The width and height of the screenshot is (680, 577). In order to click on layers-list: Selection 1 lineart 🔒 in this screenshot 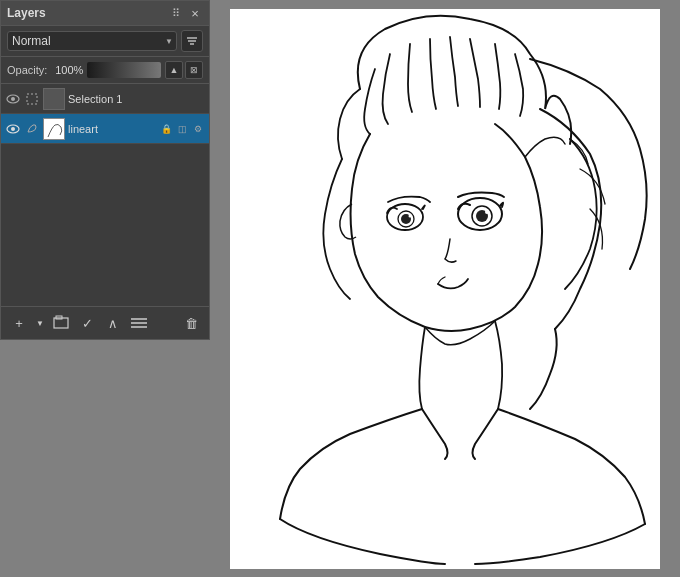, I will do `click(105, 195)`.